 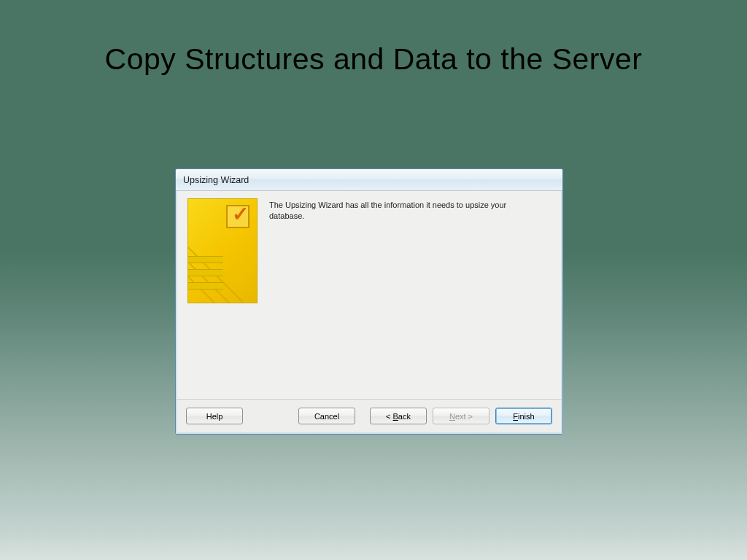 I want to click on help-button: Help, so click(x=214, y=416).